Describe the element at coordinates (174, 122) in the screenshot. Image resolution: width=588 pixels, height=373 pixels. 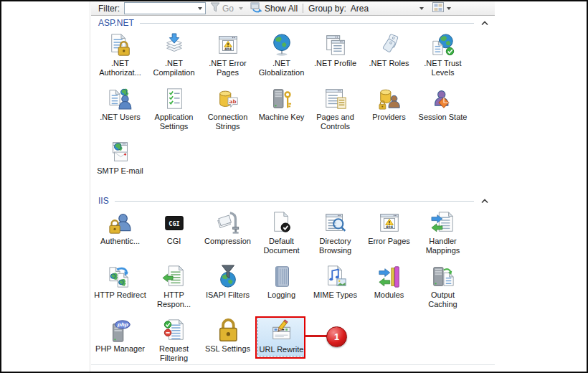
I see `feature-label: Application Settings` at that location.